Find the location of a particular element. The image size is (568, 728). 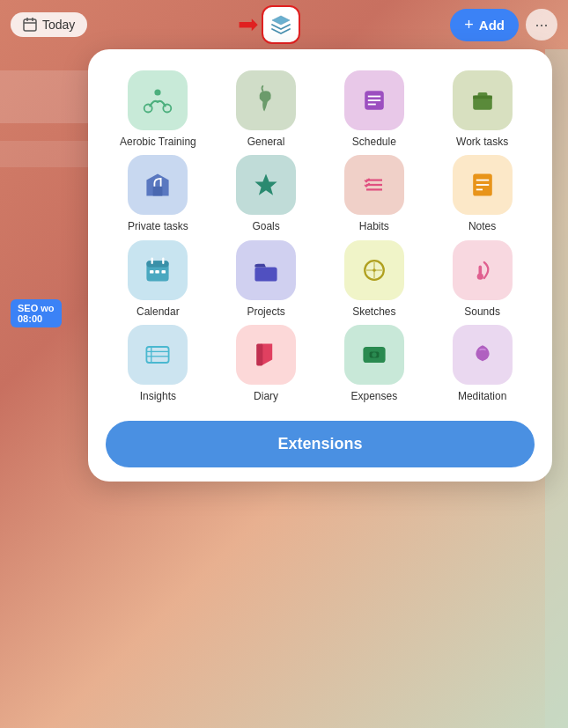

red-arrow-icon: ➡ is located at coordinates (248, 25).